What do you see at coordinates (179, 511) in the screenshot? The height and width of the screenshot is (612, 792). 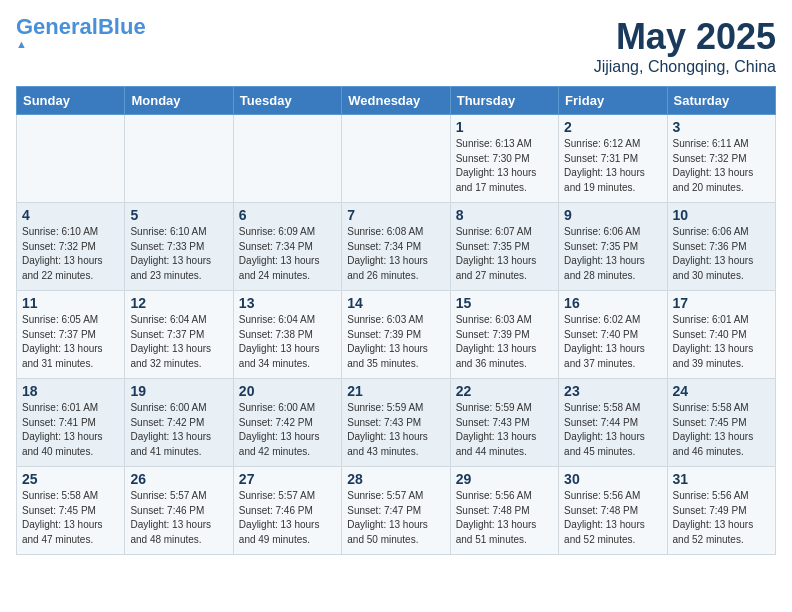 I see `day-cell: 26Sunrise: 5:57 AM Sunset: 7:46 PM Dayli…` at bounding box center [179, 511].